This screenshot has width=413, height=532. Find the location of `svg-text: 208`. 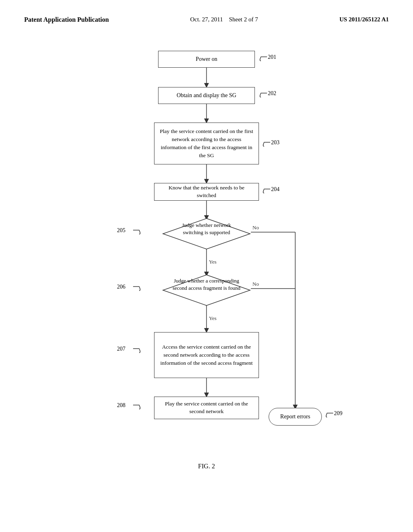

svg-text: 208 is located at coordinates (121, 405).